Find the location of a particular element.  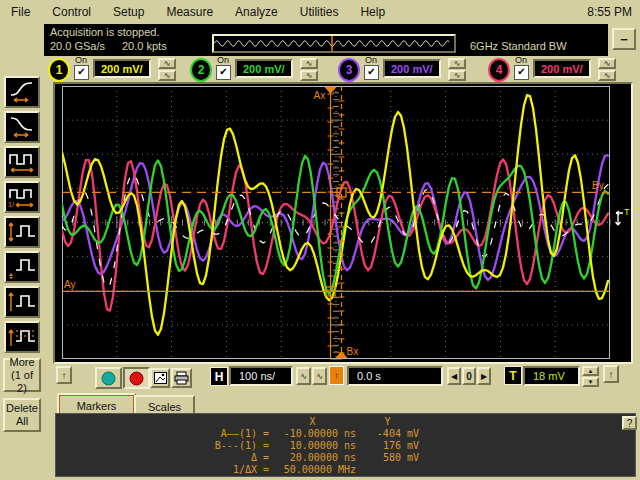

marker-delta-y-value: 580 mV is located at coordinates (388, 458).